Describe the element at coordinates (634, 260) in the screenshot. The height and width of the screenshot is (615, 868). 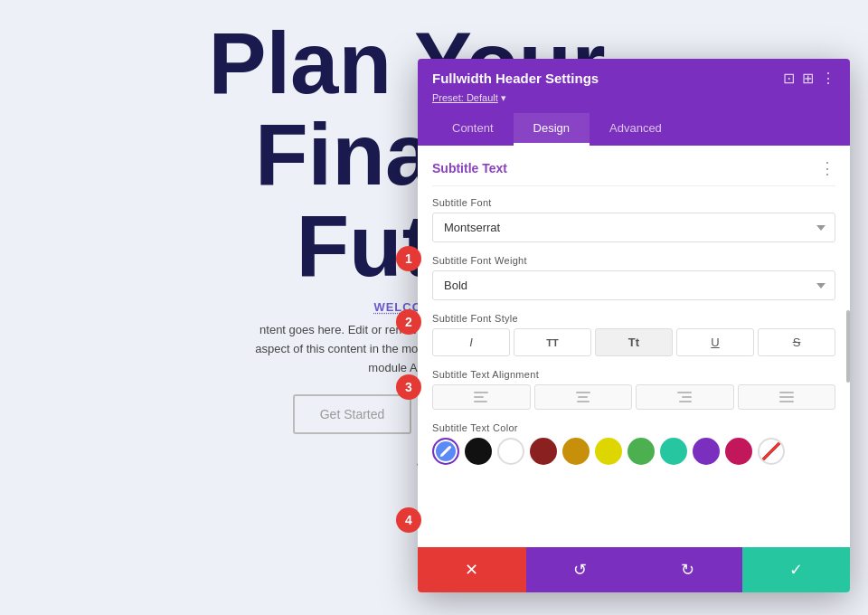
I see `font-weight-label: Subtitle Font Weight` at that location.